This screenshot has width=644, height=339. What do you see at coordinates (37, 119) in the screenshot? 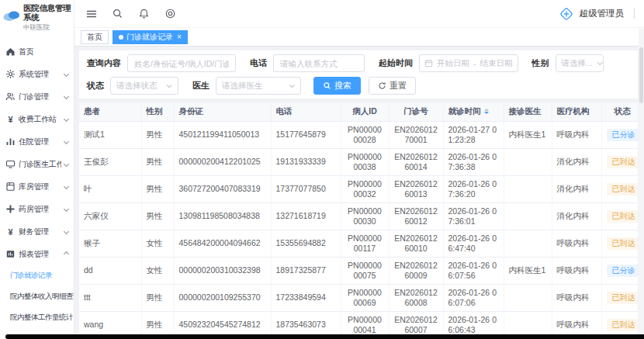
I see `sidebar-item-charging-station: ¥ 收费工作站` at bounding box center [37, 119].